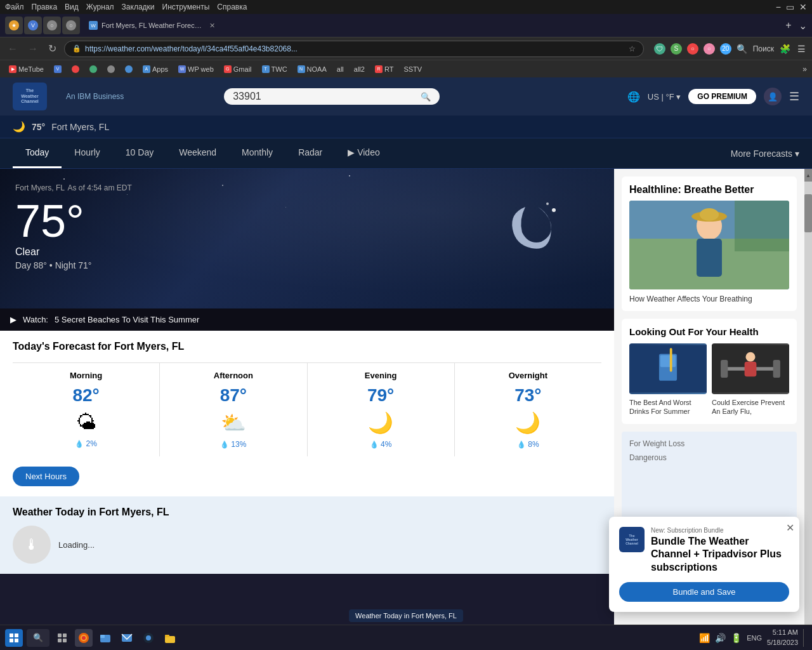  I want to click on taskbar-show-desktop, so click(805, 638).